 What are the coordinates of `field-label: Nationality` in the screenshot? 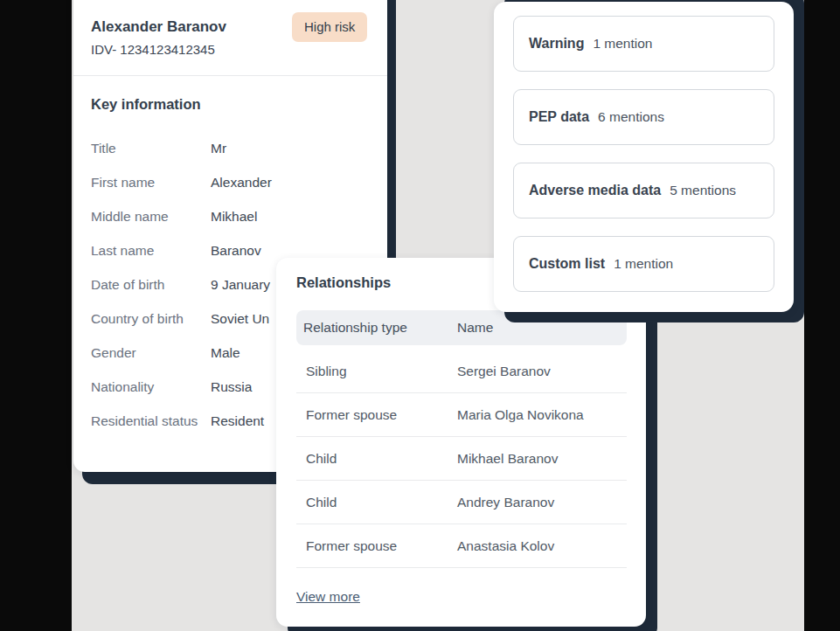 It's located at (150, 387).